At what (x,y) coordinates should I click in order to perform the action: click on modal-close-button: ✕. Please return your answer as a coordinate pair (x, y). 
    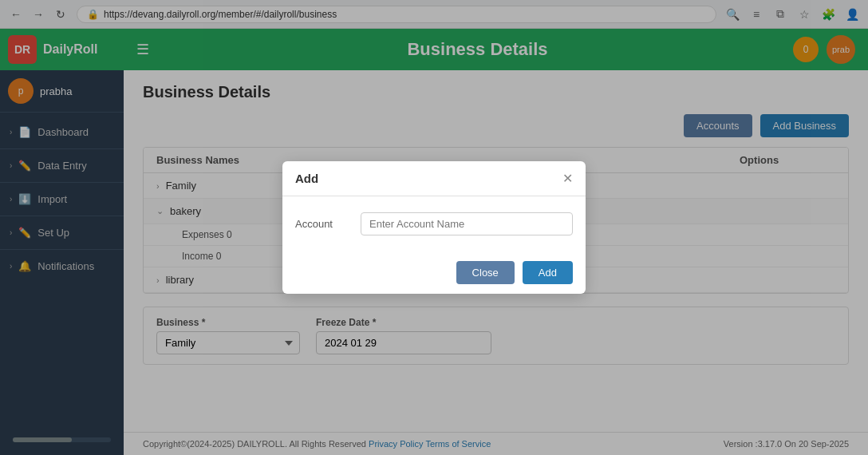
    Looking at the image, I should click on (568, 179).